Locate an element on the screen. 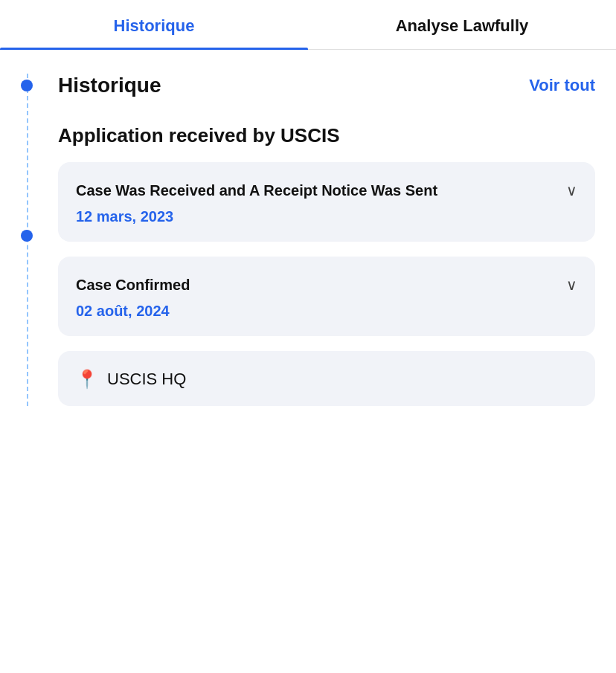  sub-section-title: Application received by USCIS is located at coordinates (327, 135).